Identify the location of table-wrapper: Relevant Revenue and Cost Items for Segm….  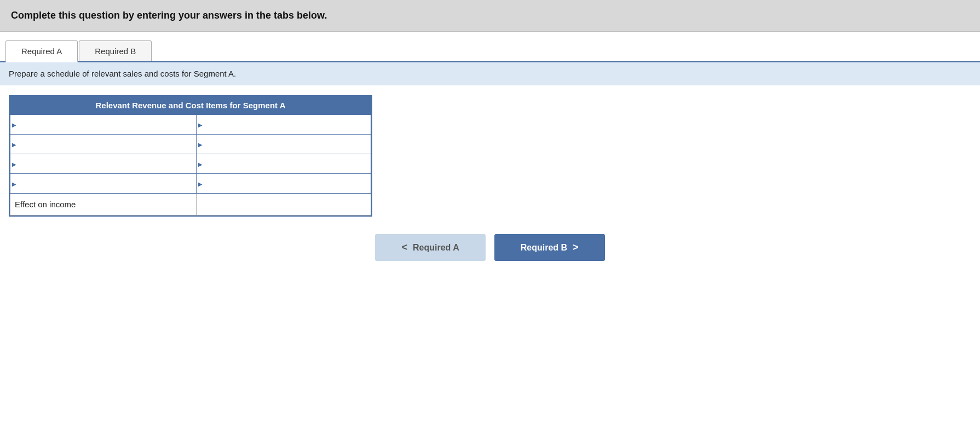
(191, 156).